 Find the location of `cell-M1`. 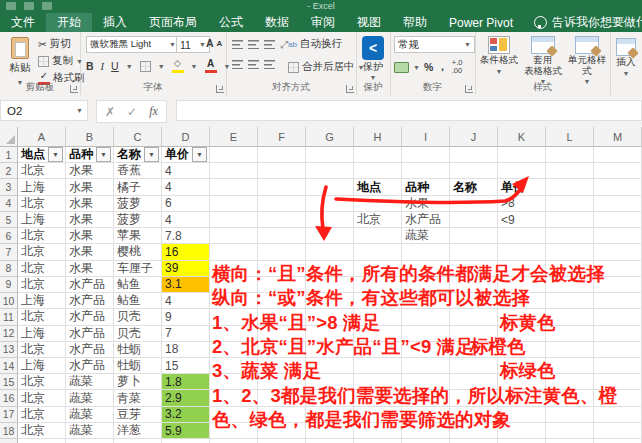

cell-M1 is located at coordinates (618, 155).